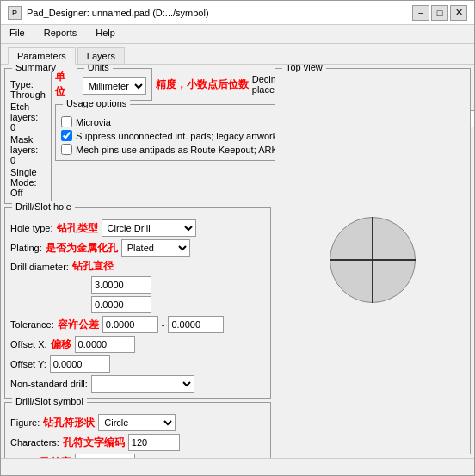  I want to click on hole-type-row: Hole type: 钻孔类型 Circle Drill Square Oblo…, so click(138, 228).